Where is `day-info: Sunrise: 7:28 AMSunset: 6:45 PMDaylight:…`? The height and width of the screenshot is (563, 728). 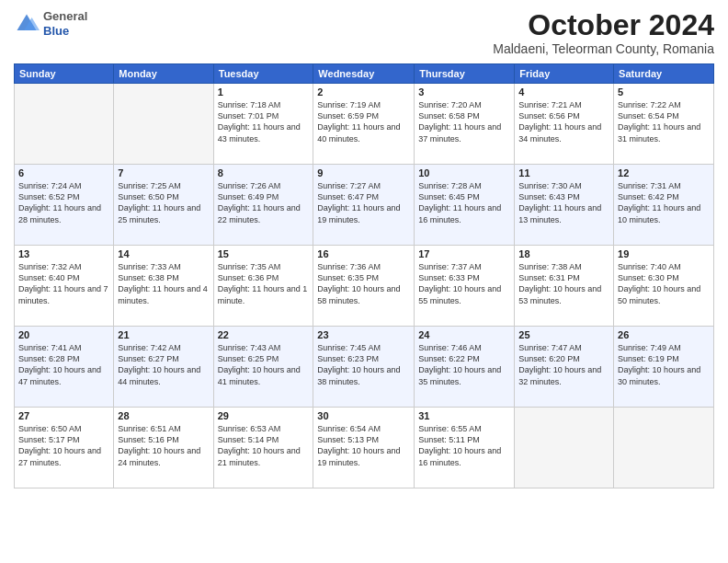
day-info: Sunrise: 7:28 AMSunset: 6:45 PMDaylight:… is located at coordinates (464, 202).